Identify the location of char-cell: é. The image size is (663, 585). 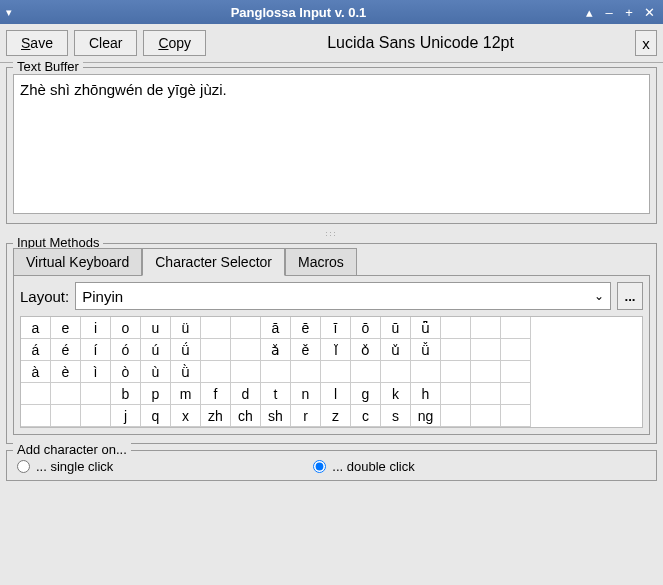
(66, 350).